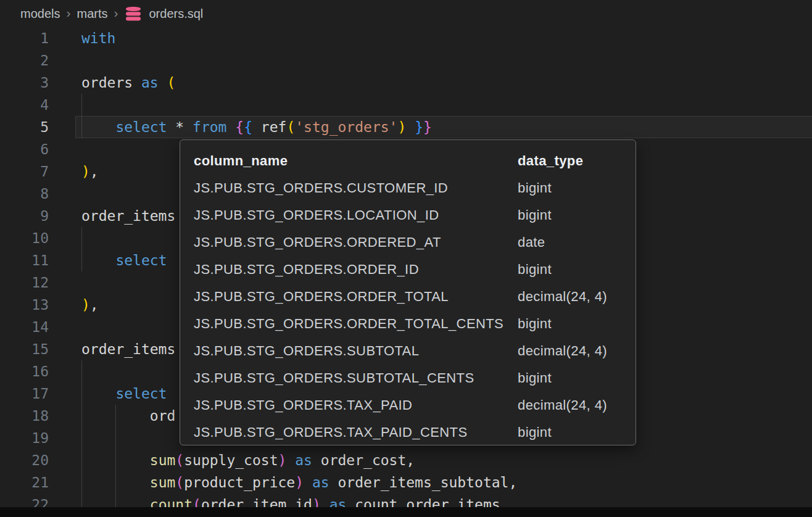  Describe the element at coordinates (257, 127) in the screenshot. I see `code-tokens: select * from {{ ref('stg_orders') }}` at that location.